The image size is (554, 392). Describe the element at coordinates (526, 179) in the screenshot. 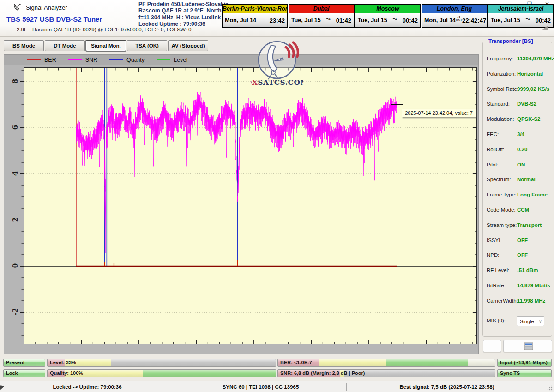

I see `transponder-row-value: Normal` at that location.